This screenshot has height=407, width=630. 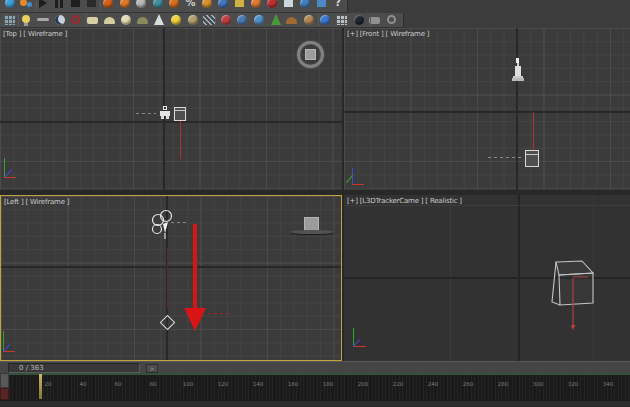 I want to click on globe-swirl-icon, so click(x=260, y=20).